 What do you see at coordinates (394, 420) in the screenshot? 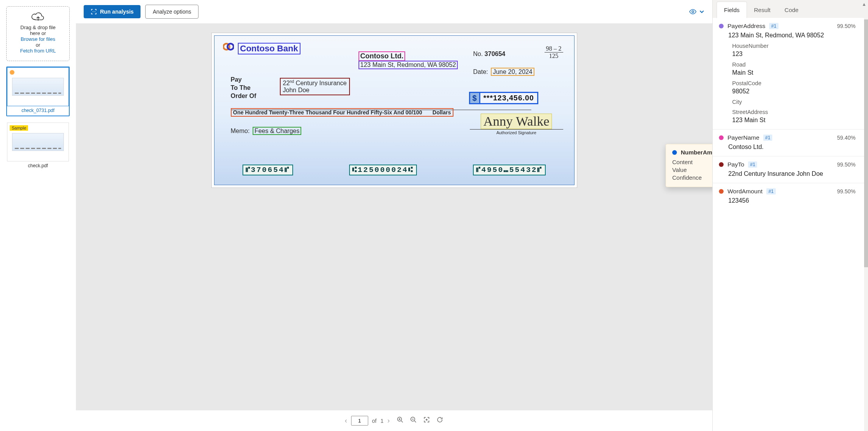
I see `viewer-footer: ‹ of 1 ›` at bounding box center [394, 420].